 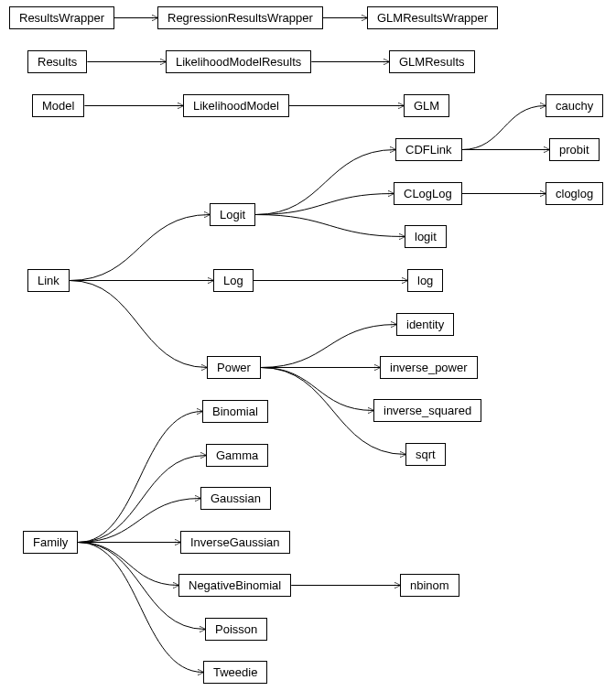 What do you see at coordinates (427, 410) in the screenshot?
I see `node-inverse-squared: inverse_squared` at bounding box center [427, 410].